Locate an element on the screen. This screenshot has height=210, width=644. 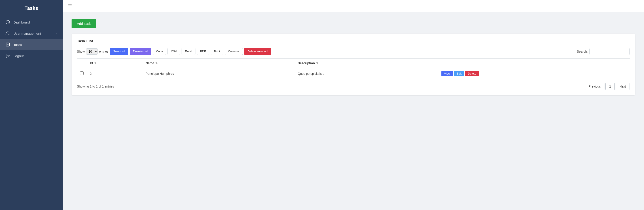
controls-bar: Show 10 25 50 100 entries Select all Des… is located at coordinates (354, 51).